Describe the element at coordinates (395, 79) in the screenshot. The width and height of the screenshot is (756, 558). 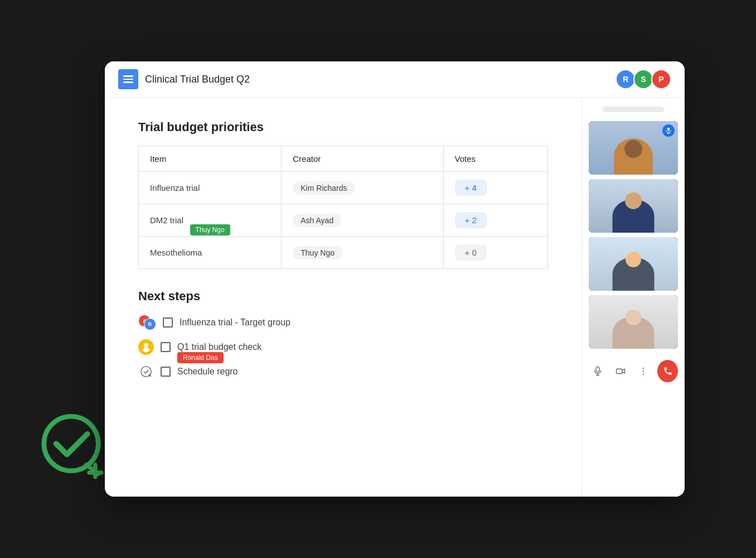
I see `header: Clinical Trial Budget Q2 R S P` at that location.